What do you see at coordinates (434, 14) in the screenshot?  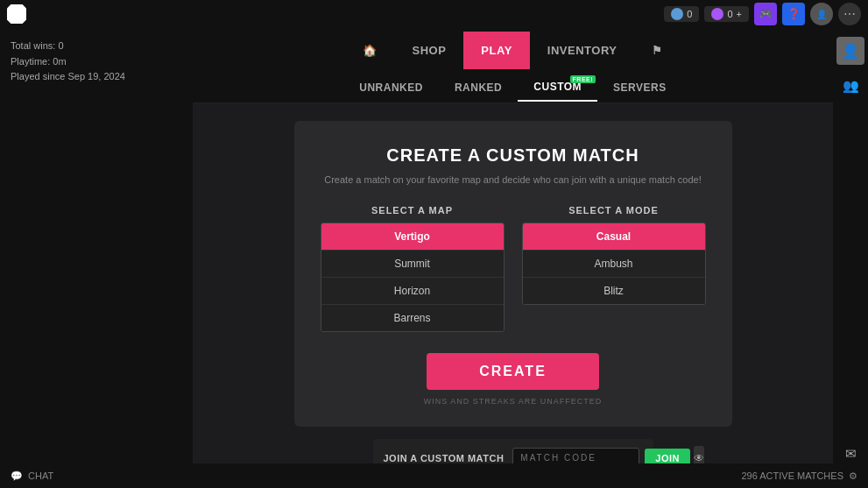 I see `top-bar: 0 0 + 🎮 ❓ 👤 ⋯` at bounding box center [434, 14].